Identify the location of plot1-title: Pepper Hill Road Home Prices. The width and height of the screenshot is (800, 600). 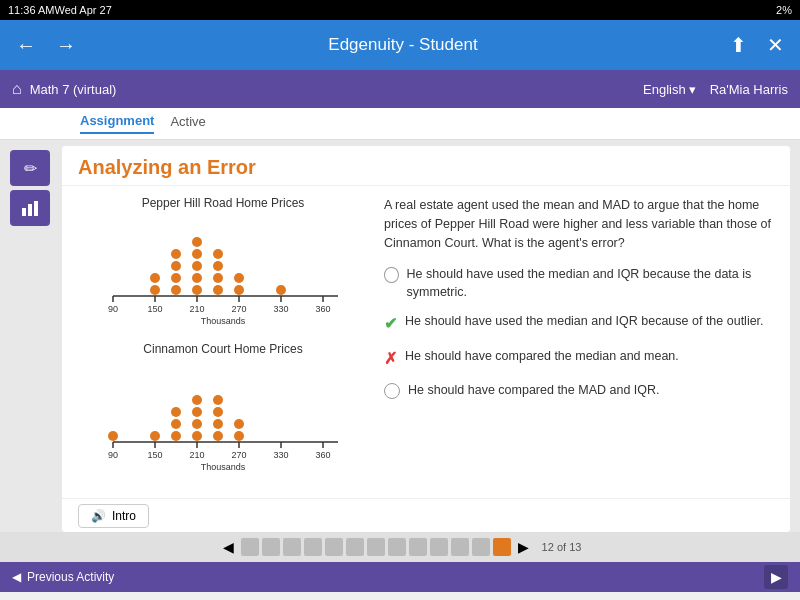
(223, 203).